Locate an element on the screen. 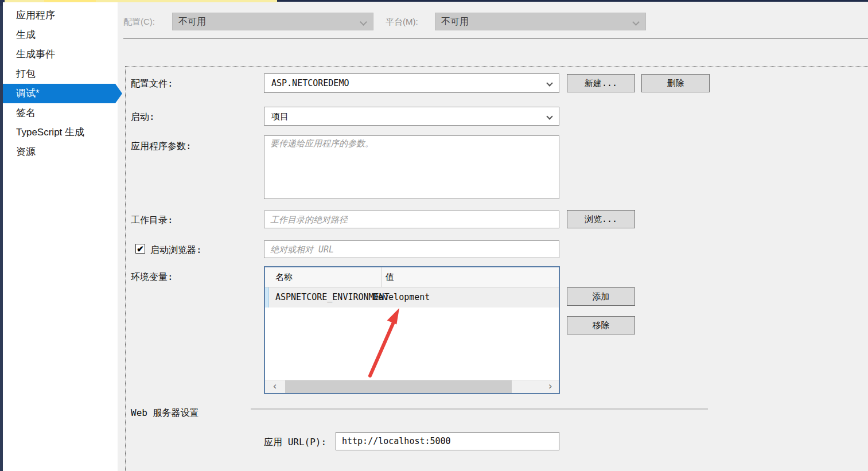 This screenshot has width=868, height=471. sidebar-item-application: 应用程序 is located at coordinates (59, 15).